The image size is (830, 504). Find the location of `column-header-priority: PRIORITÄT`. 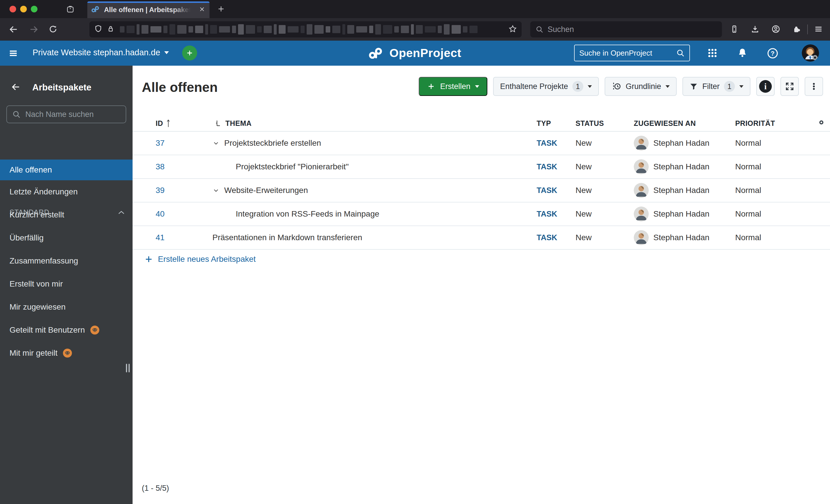

column-header-priority: PRIORITÄT is located at coordinates (774, 123).